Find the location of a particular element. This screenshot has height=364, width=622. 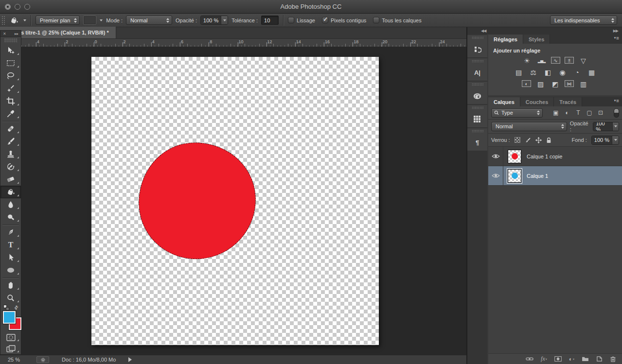

hand-tool is located at coordinates (11, 285).